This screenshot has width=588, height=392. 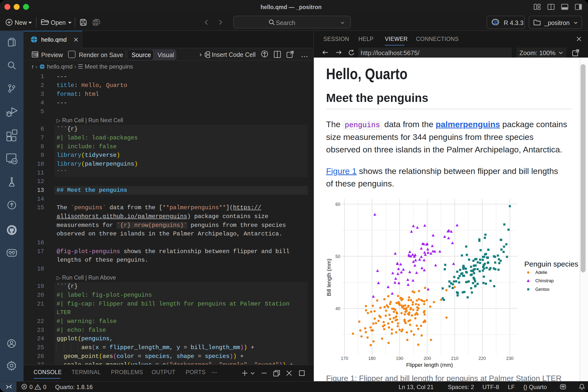 What do you see at coordinates (544, 281) in the screenshot?
I see `svg-text: Chinstrap` at bounding box center [544, 281].